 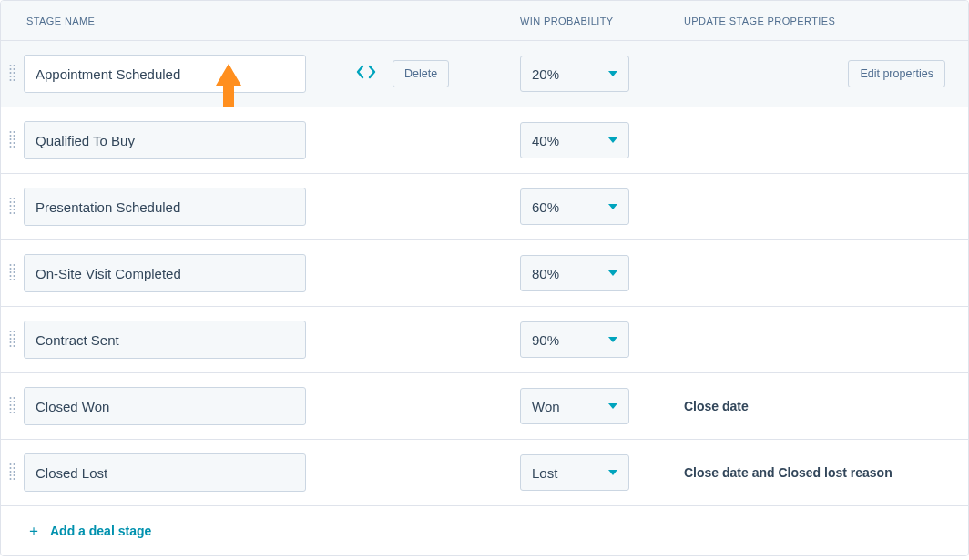 I want to click on probability-select: 40%, so click(x=575, y=140).